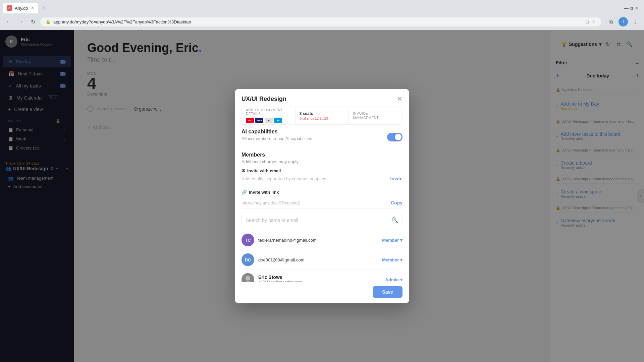 This screenshot has width=644, height=362. I want to click on paypal-icon: PP, so click(278, 120).